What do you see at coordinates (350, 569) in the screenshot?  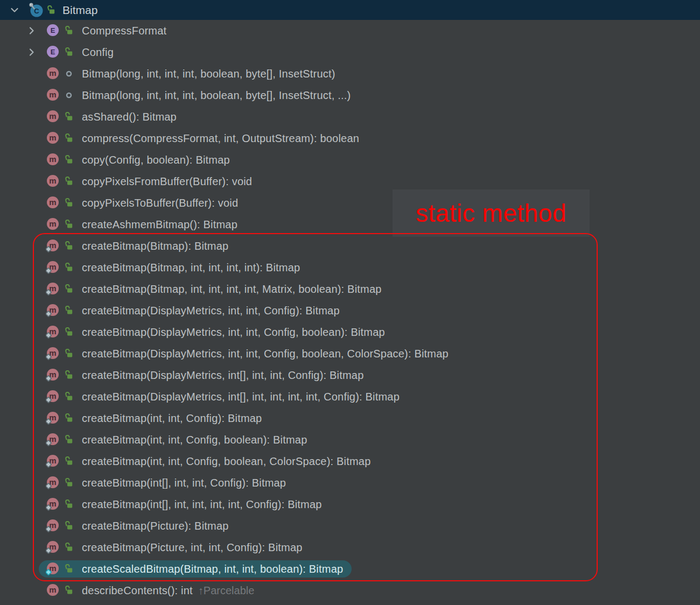 I see `member-row-method: mcreateScaledBitmap(Bitmap, int, int, bo…` at bounding box center [350, 569].